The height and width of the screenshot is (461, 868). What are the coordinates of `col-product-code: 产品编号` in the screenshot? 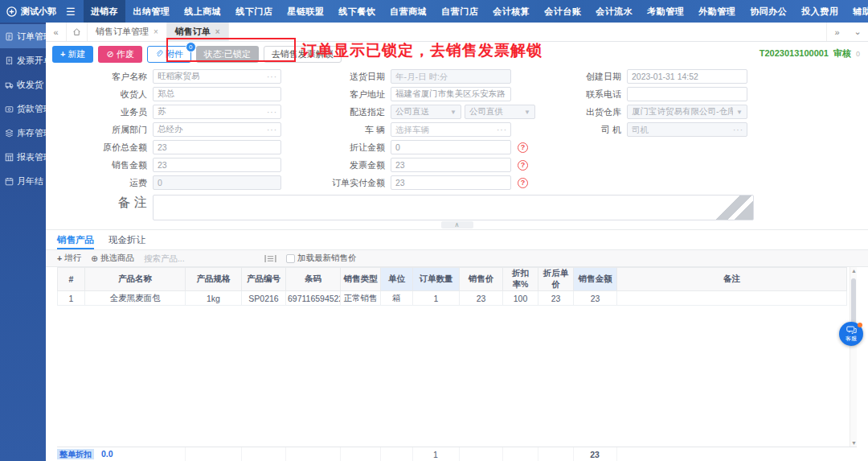 It's located at (264, 280).